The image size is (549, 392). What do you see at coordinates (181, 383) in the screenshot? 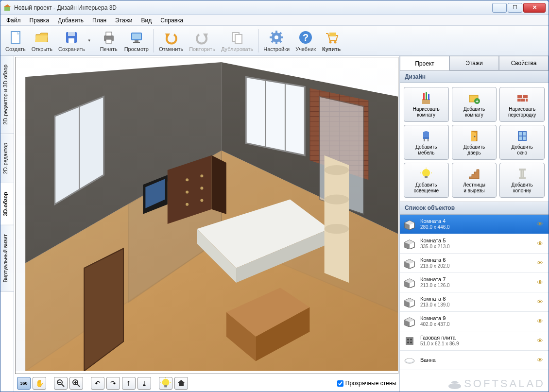
I see `view-home-button` at bounding box center [181, 383].